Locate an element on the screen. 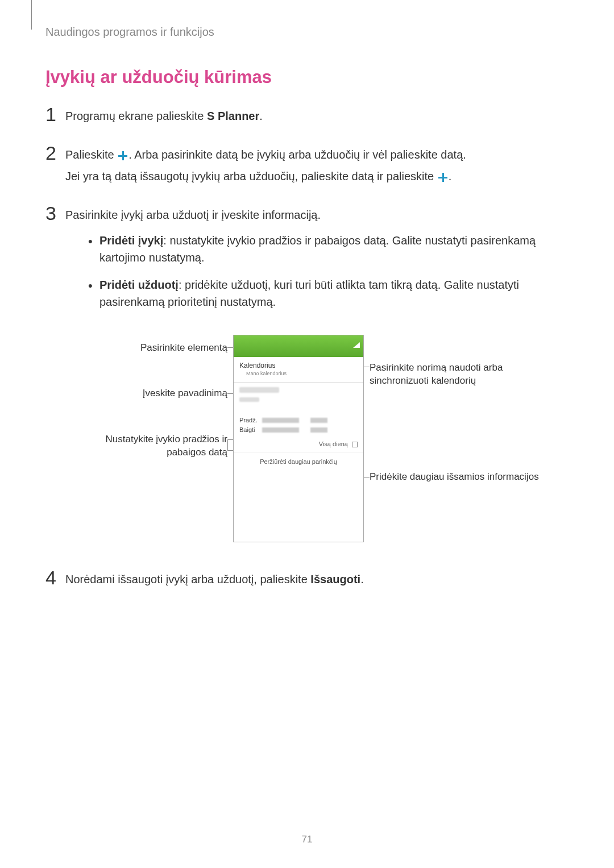 The image size is (614, 868). text: Norėdami išsaugoti įvykį arba užduotį, p… is located at coordinates (188, 579).